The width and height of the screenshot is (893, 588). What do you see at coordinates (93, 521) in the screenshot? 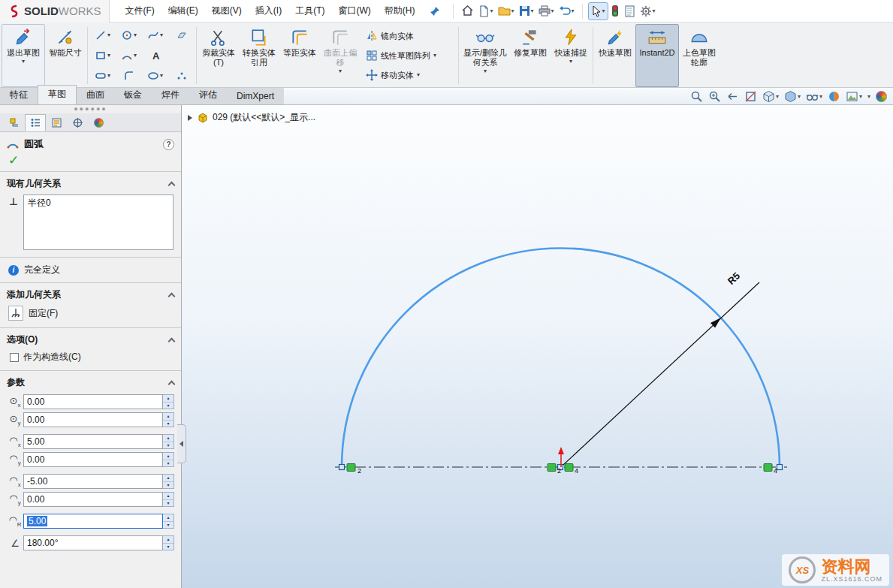
I see `radius-input: 5.00` at bounding box center [93, 521].